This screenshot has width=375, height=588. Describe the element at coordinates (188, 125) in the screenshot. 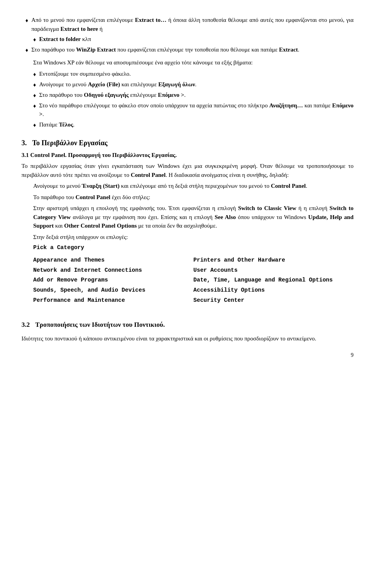

I see `bullet-item-8: ♦ Πατάμε Τέλος.` at that location.